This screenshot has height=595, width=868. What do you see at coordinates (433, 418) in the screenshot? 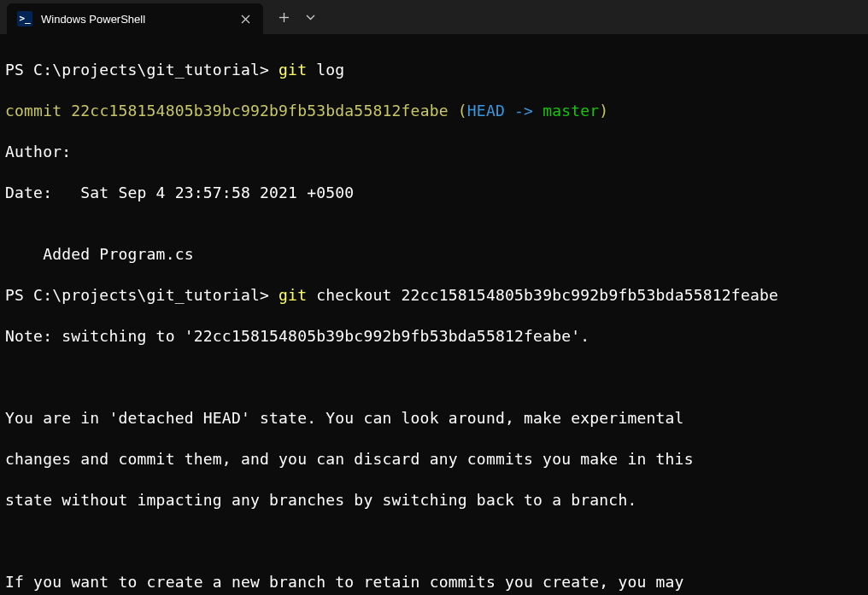
I see `terminal-line: You are in 'detached HEAD' state. You ca…` at bounding box center [433, 418].